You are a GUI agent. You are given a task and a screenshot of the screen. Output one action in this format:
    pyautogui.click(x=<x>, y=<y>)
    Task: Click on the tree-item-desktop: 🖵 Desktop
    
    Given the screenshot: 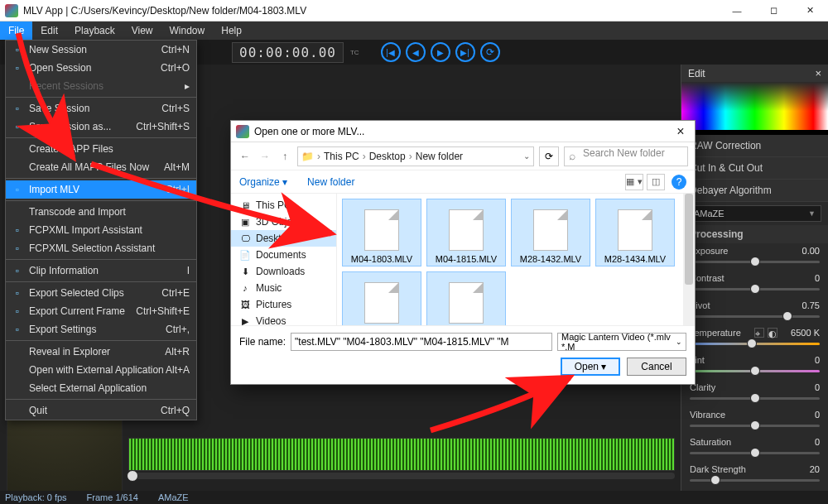 What is the action you would take?
    pyautogui.click(x=283, y=238)
    